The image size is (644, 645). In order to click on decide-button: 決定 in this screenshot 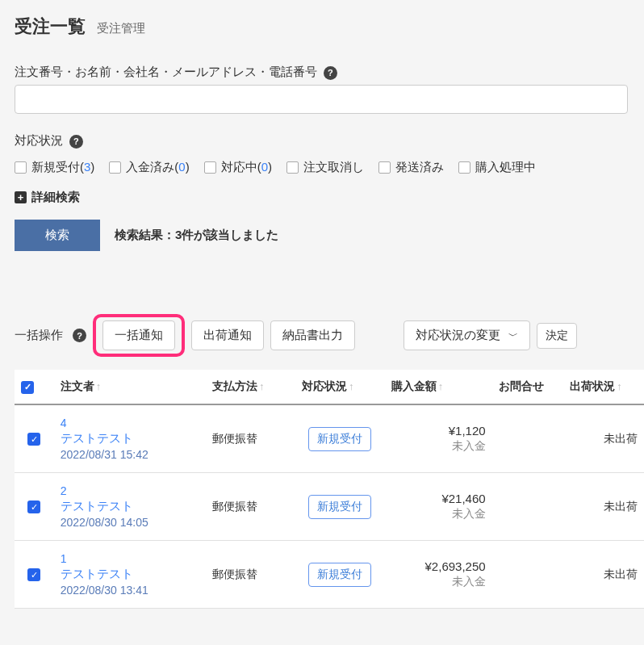, I will do `click(557, 336)`.